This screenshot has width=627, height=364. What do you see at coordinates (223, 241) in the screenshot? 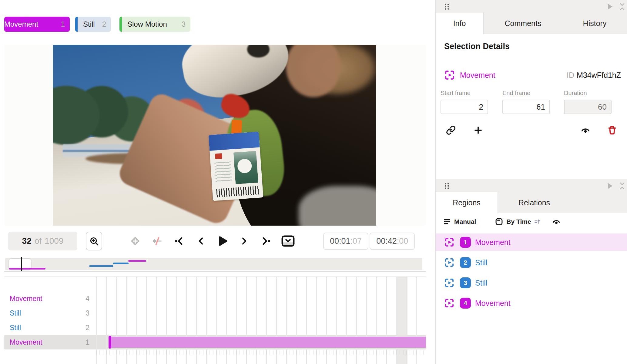
I see `play-button` at bounding box center [223, 241].